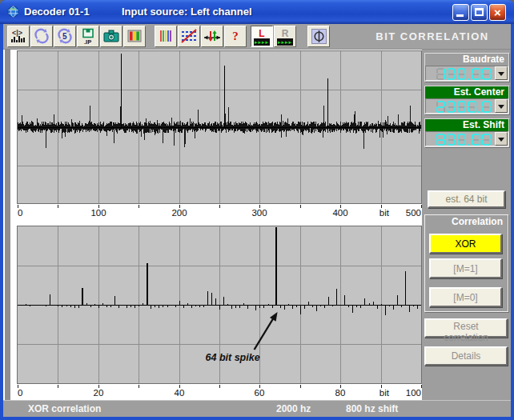 This screenshot has width=514, height=420. I want to click on details-button: Details, so click(466, 356).